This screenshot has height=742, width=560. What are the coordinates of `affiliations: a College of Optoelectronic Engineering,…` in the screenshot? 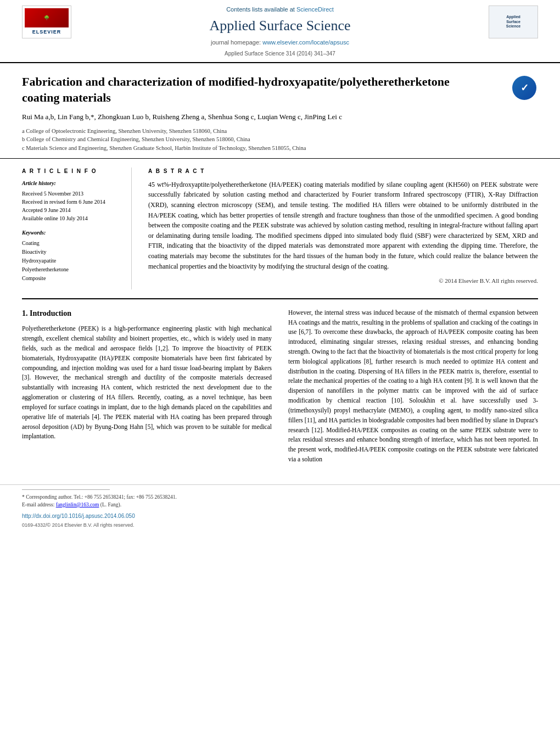 It's located at (280, 140).